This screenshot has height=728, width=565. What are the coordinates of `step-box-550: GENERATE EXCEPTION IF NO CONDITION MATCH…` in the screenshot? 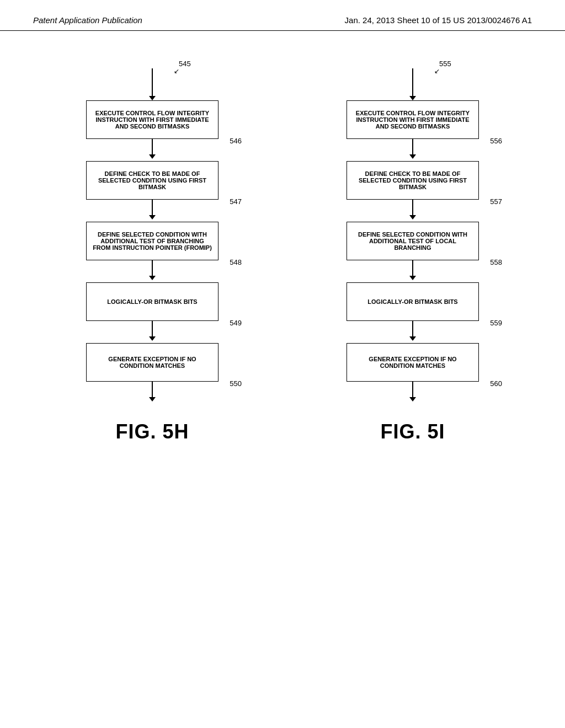 It's located at (152, 362).